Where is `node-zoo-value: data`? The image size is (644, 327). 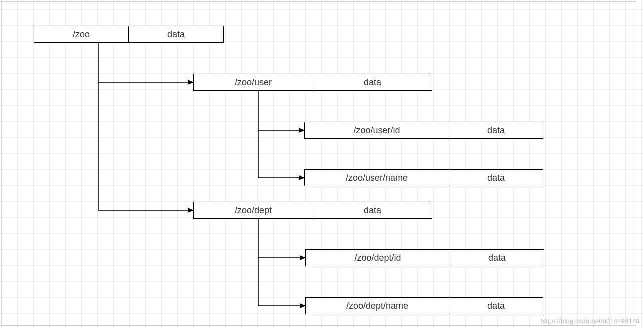 node-zoo-value: data is located at coordinates (176, 34).